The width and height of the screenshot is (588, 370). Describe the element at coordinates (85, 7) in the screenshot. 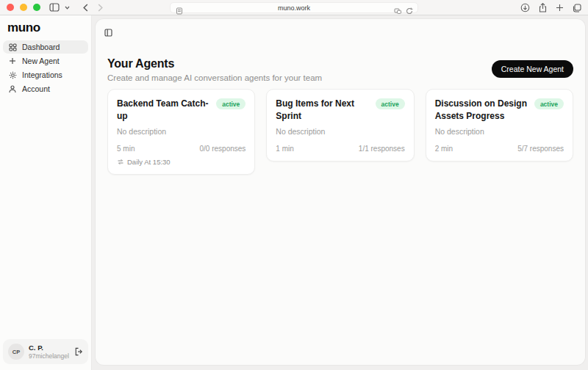

I see `back-button` at that location.